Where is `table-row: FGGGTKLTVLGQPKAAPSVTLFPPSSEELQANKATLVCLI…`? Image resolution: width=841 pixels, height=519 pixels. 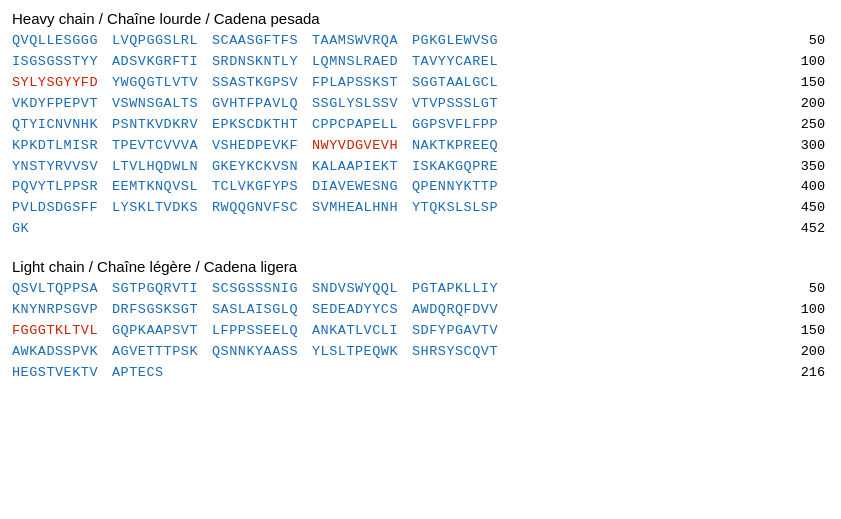 table-row: FGGGTKLTVLGQPKAAPSVTLFPPSSEELQANKATLVCLI… is located at coordinates (420, 332).